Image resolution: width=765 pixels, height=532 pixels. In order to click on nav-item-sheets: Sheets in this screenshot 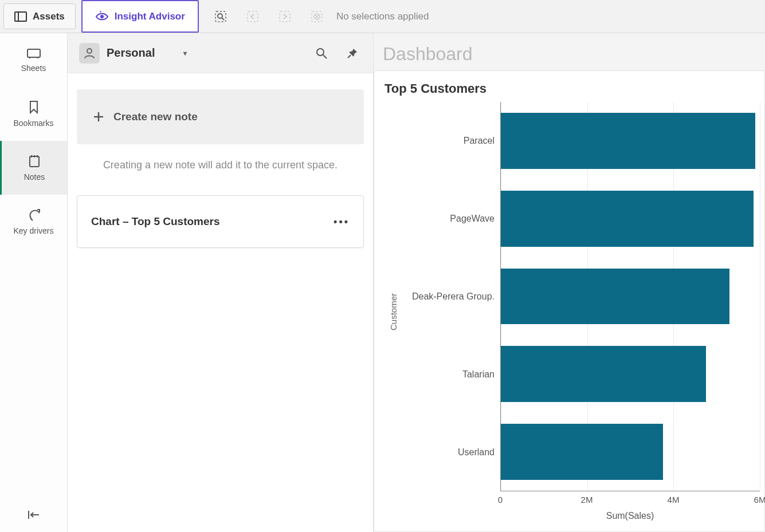, I will do `click(33, 60)`.